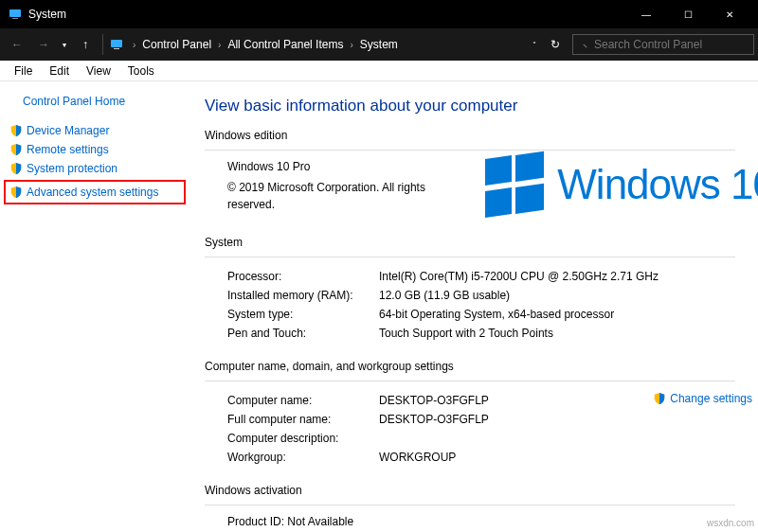 Image resolution: width=758 pixels, height=532 pixels. I want to click on sidebar-item-label: Remote settings, so click(68, 150).